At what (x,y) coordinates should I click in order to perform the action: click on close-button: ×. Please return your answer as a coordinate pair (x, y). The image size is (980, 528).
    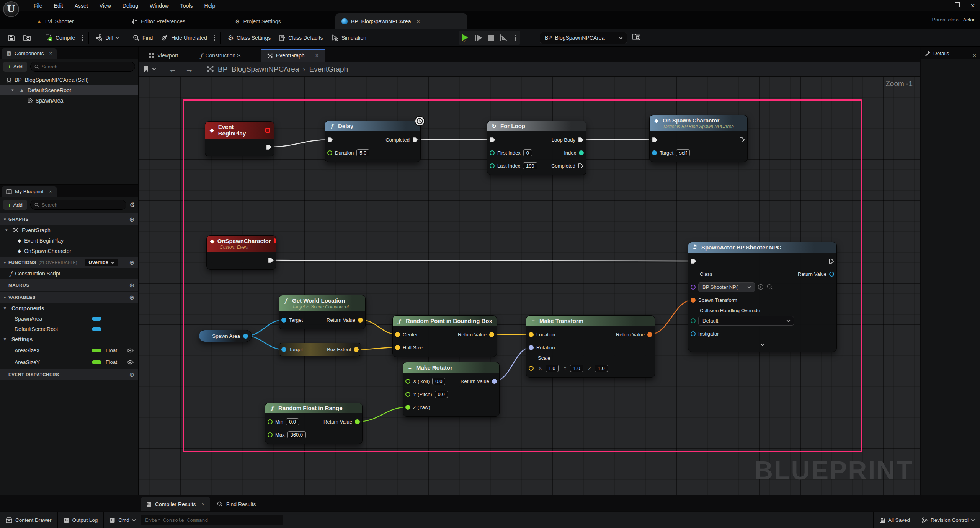
    Looking at the image, I should click on (973, 6).